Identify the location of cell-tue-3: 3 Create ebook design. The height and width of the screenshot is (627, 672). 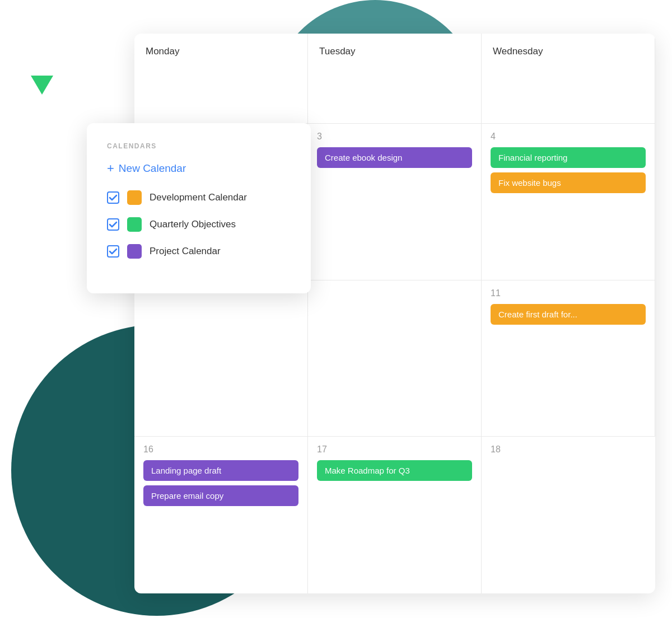
(395, 202).